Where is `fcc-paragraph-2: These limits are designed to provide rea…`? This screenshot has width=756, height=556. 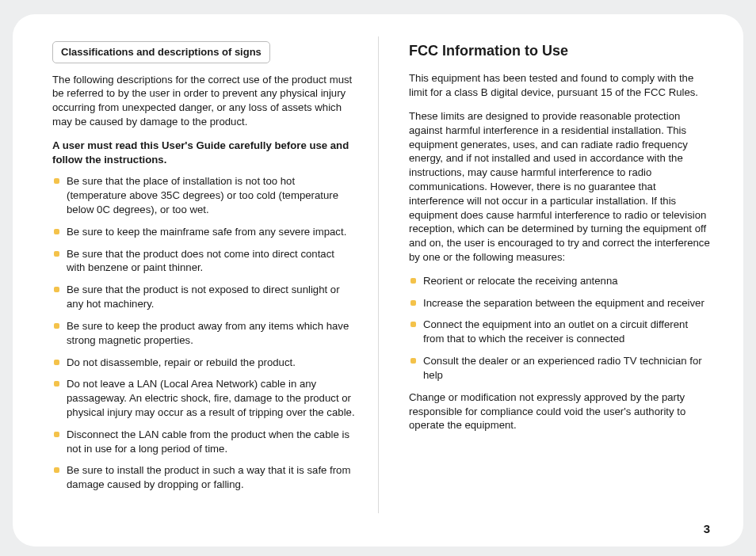 fcc-paragraph-2: These limits are designed to provide rea… is located at coordinates (560, 187).